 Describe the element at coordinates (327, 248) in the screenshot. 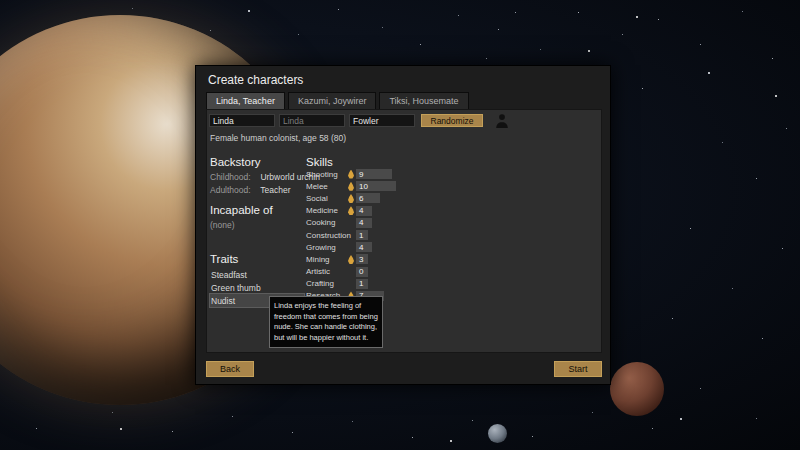

I see `skill-name: Growing` at that location.